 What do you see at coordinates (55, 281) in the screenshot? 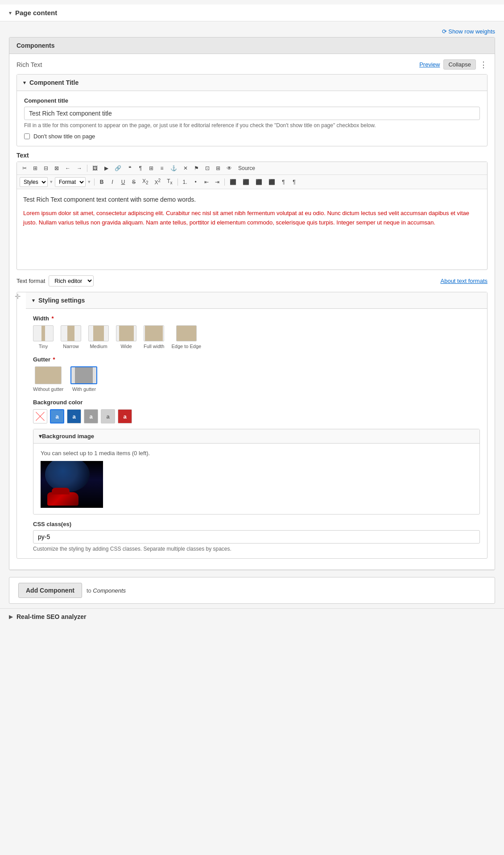
I see `text-format-left: Text format Rich editor` at bounding box center [55, 281].